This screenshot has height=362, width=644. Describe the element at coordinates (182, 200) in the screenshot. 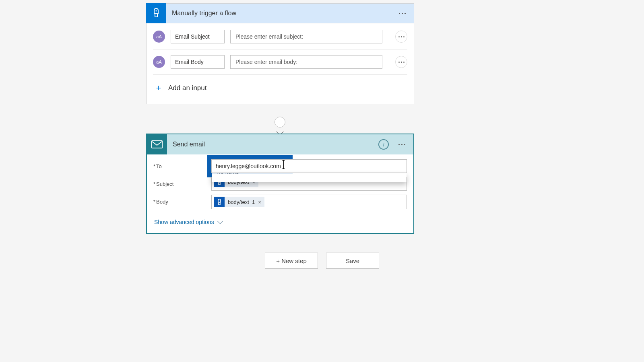

I see `body-label: *Body` at that location.